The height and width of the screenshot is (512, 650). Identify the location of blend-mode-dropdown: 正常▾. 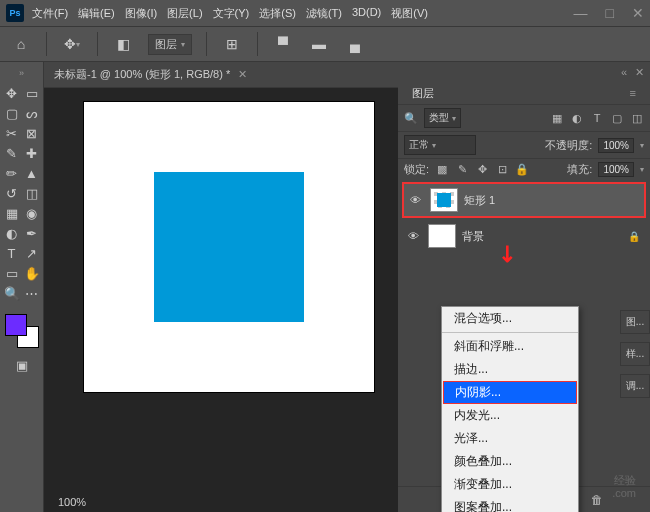
(440, 145).